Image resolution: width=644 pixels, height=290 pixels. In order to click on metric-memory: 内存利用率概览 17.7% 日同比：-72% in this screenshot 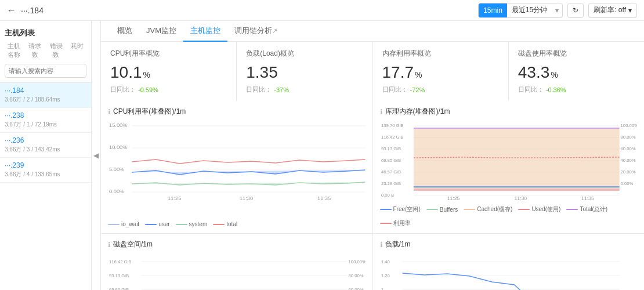, I will do `click(441, 71)`.